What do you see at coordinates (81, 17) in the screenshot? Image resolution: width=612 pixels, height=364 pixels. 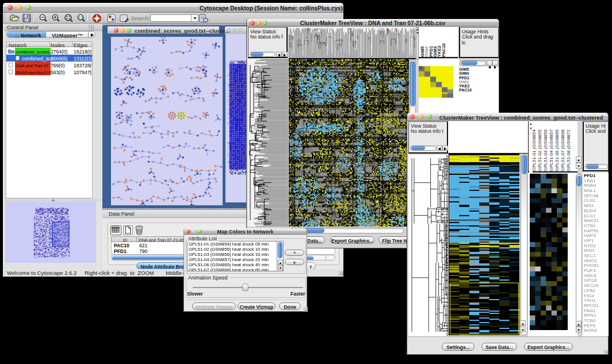 I see `svg-text: 1:1` at bounding box center [81, 17].